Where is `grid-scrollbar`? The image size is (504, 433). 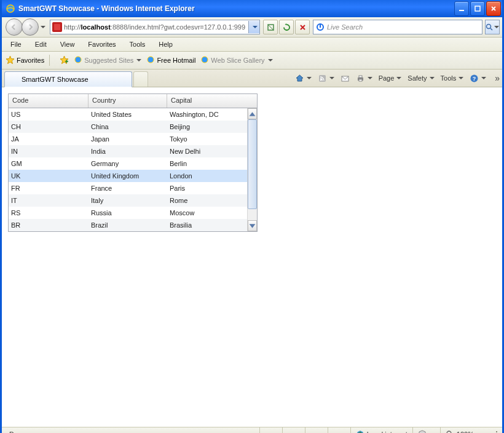
grid-scrollbar is located at coordinates (252, 170).